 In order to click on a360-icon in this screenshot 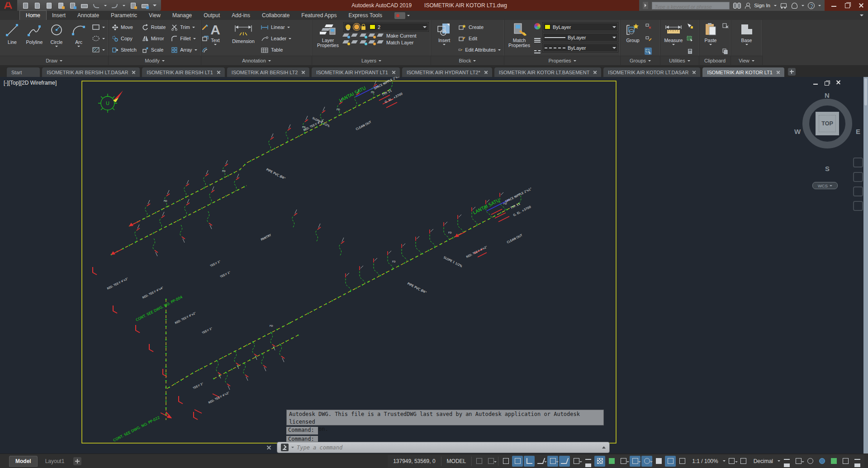, I will do `click(794, 5)`.